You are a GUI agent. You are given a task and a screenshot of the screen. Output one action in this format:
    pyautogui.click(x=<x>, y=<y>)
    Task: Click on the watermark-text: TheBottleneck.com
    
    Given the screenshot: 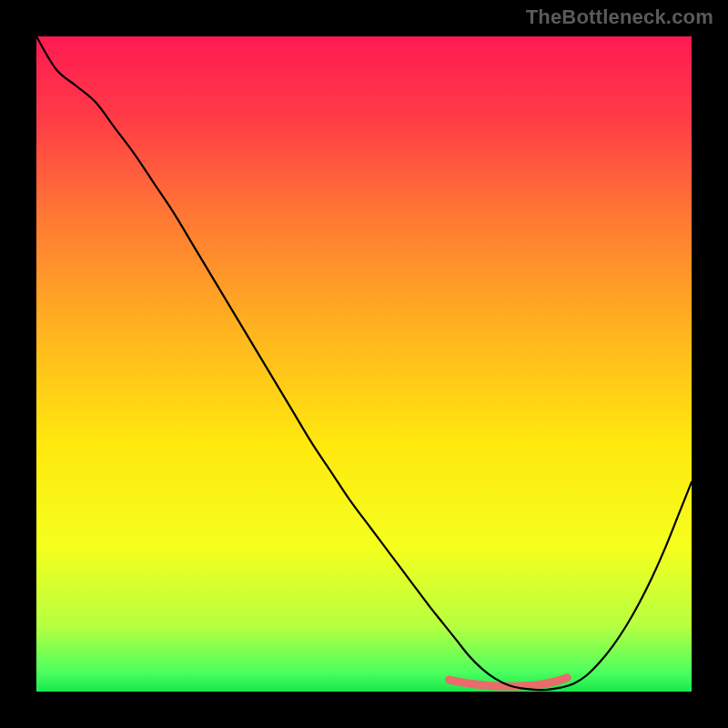 What is the action you would take?
    pyautogui.click(x=620, y=17)
    